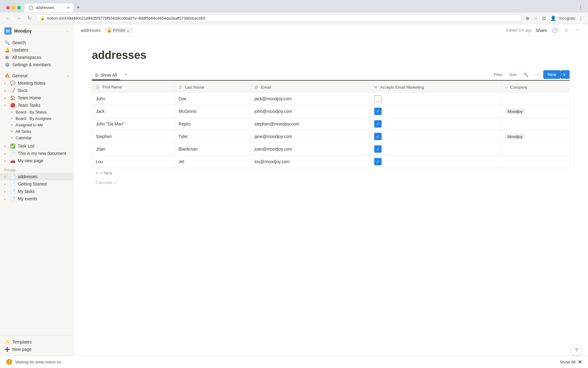  What do you see at coordinates (213, 162) in the screenshot?
I see `cell-last-name: Jet` at bounding box center [213, 162].